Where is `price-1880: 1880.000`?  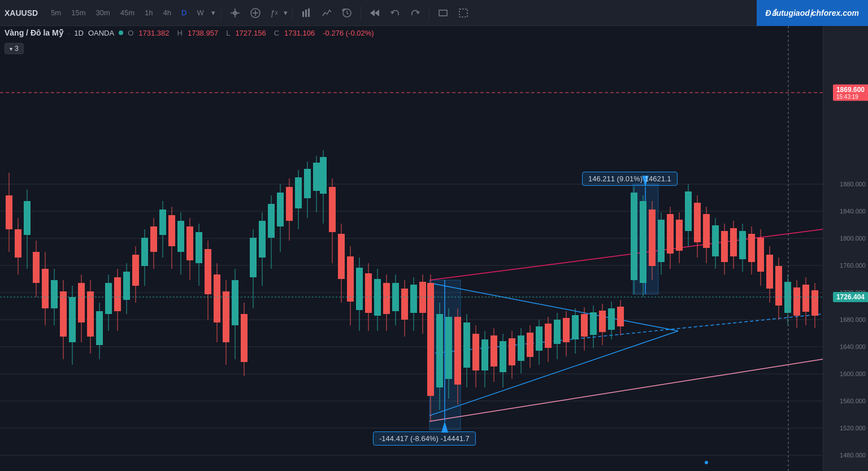
price-1880: 1880.000 is located at coordinates (853, 184).